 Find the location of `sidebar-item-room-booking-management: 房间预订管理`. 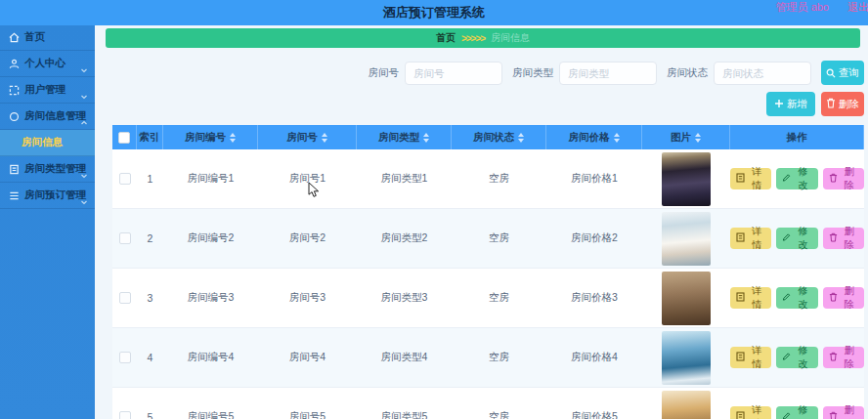

sidebar-item-room-booking-management: 房间预订管理 is located at coordinates (47, 195).